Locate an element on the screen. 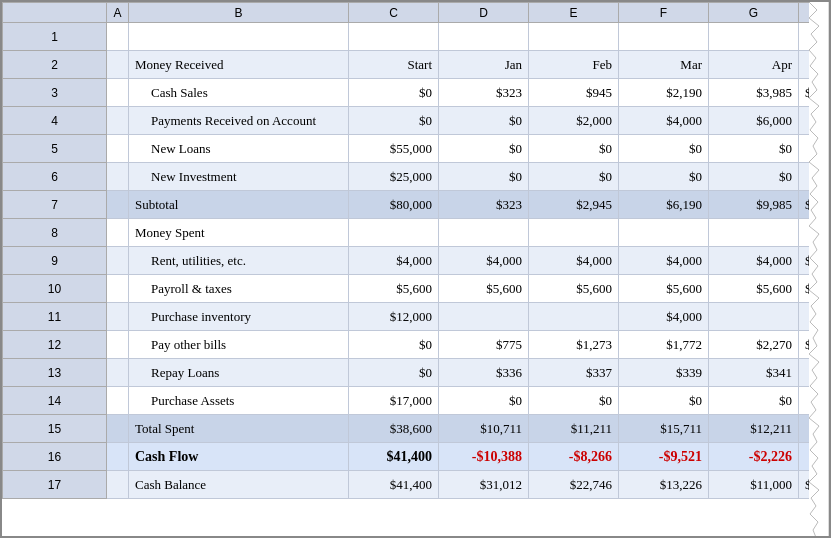 The width and height of the screenshot is (831, 538). cell-2g: Apr is located at coordinates (754, 65).